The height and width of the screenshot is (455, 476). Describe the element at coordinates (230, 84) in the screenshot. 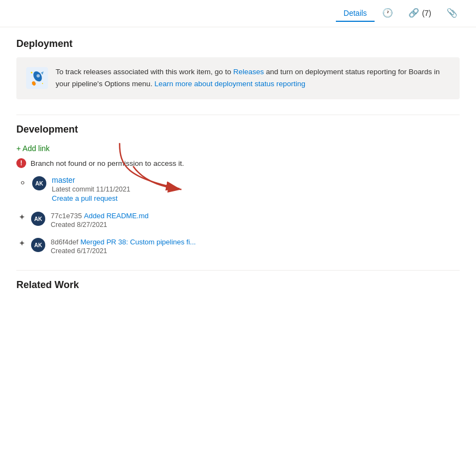

I see `learn-more-link: Learn more about deployment status repor…` at that location.